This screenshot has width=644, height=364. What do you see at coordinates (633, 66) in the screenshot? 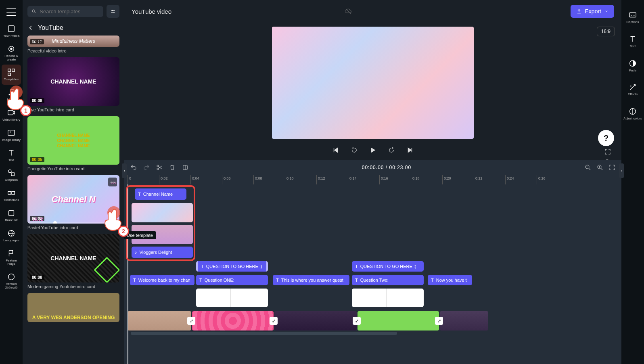
I see `fade-tab: Fade` at bounding box center [633, 66].